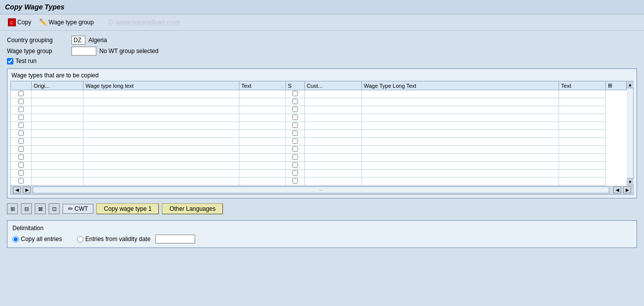 This screenshot has width=644, height=306. What do you see at coordinates (80, 239) in the screenshot?
I see `entries-from-radio` at bounding box center [80, 239].